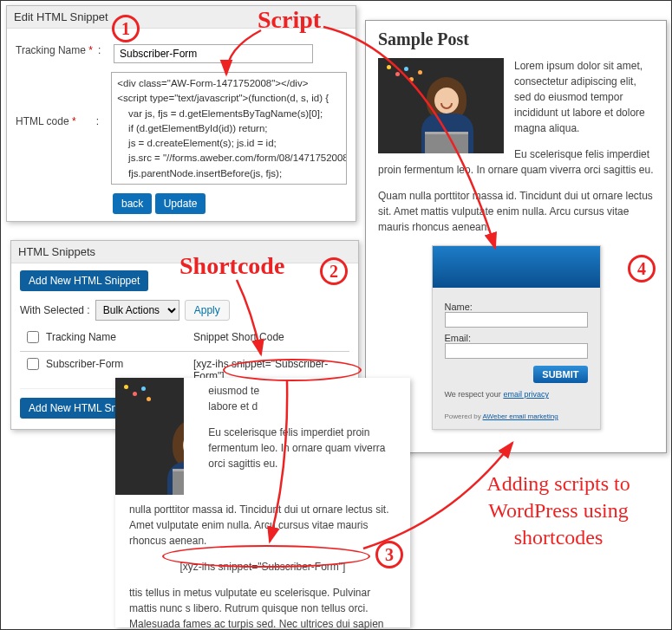 Image resolution: width=672 pixels, height=630 pixels. I want to click on annotation-step-1: 1, so click(126, 29).